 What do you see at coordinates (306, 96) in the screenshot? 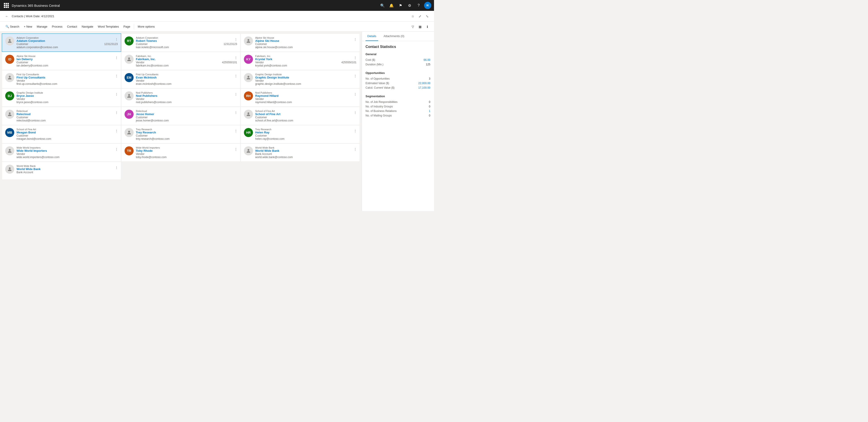
I see `contact-name: Raymond Hillard` at bounding box center [306, 96].